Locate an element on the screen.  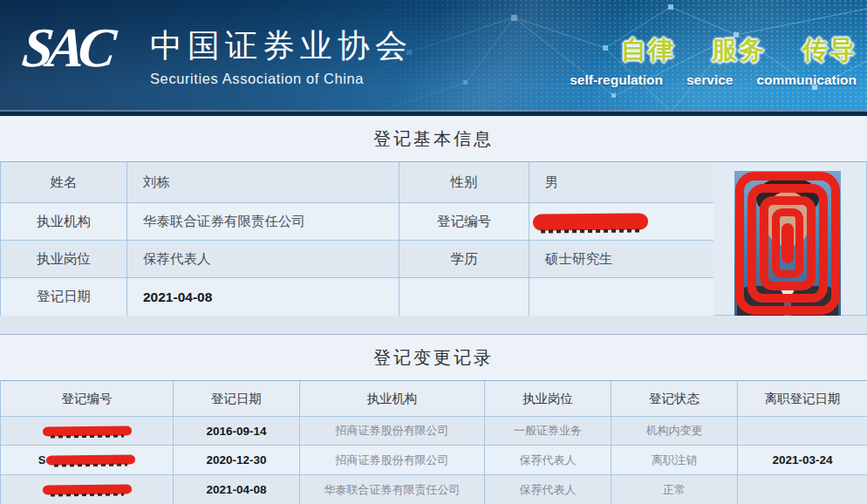
column-header: 登记状态 is located at coordinates (675, 399).